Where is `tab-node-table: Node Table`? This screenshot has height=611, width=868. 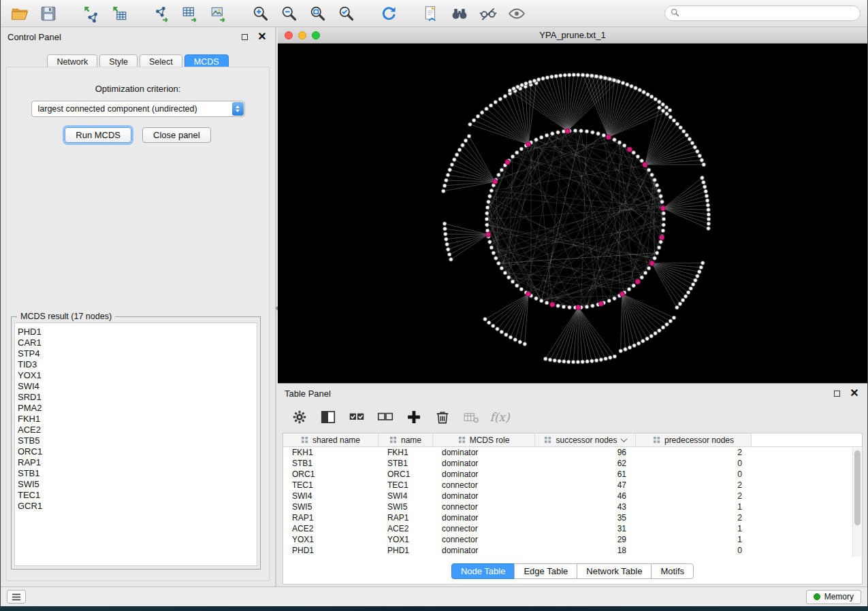
tab-node-table: Node Table is located at coordinates (483, 572).